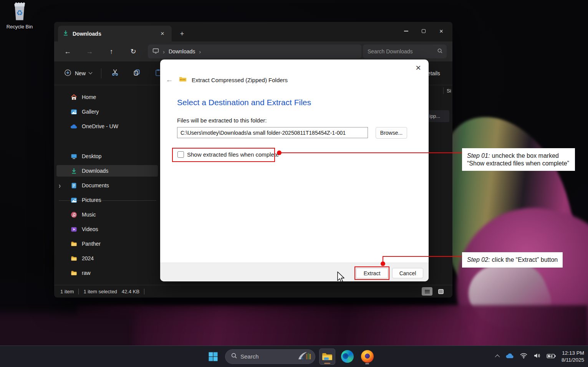  I want to click on sidebar-item-label: Pictures, so click(91, 200).